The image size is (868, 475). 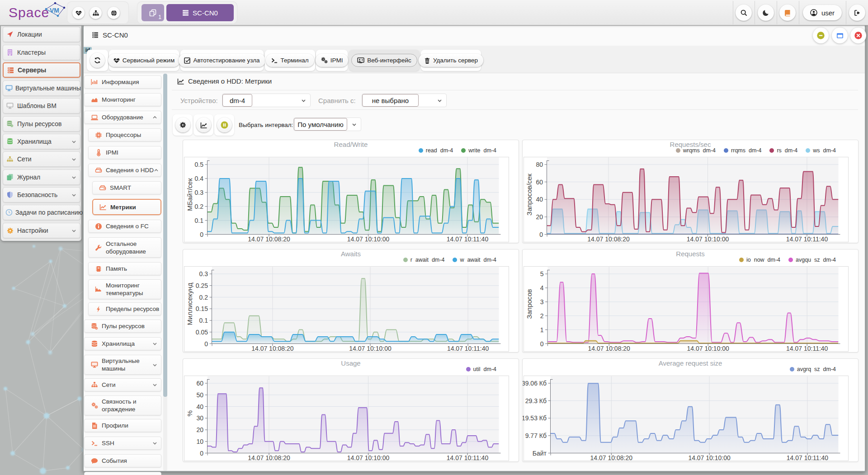 I want to click on svg-text: 39.06 Кб, so click(x=534, y=383).